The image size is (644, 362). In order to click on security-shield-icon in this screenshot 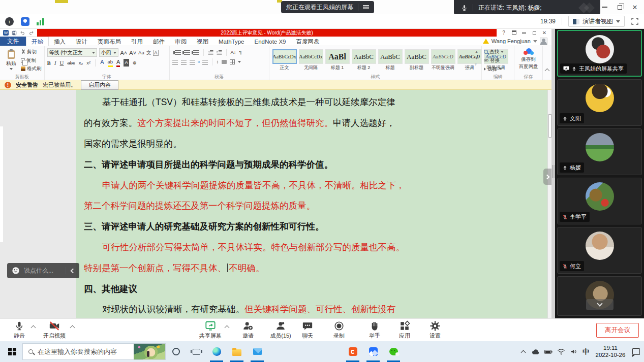, I will do `click(25, 21)`.